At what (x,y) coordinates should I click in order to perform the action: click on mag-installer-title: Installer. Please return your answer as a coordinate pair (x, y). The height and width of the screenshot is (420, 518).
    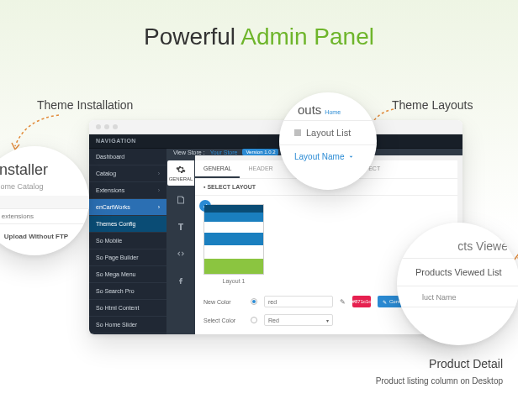
    Looking at the image, I should click on (45, 171).